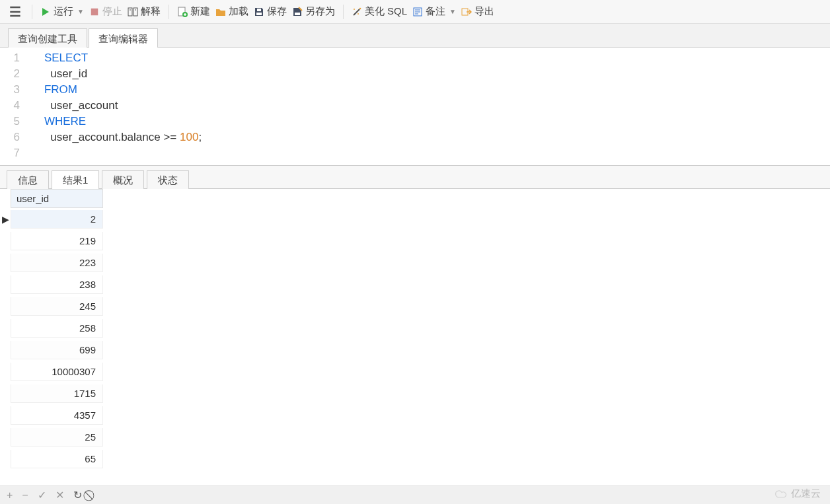 This screenshot has width=830, height=504. What do you see at coordinates (9, 495) in the screenshot?
I see `add-row-icon: +` at bounding box center [9, 495].